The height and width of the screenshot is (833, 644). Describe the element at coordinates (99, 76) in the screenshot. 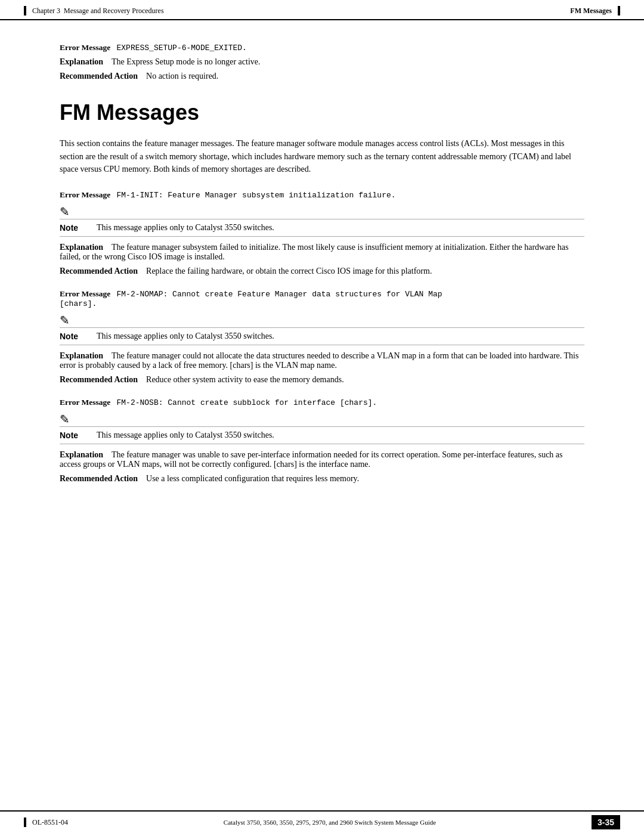

I see `recommended-label-top: Recommended Action` at that location.